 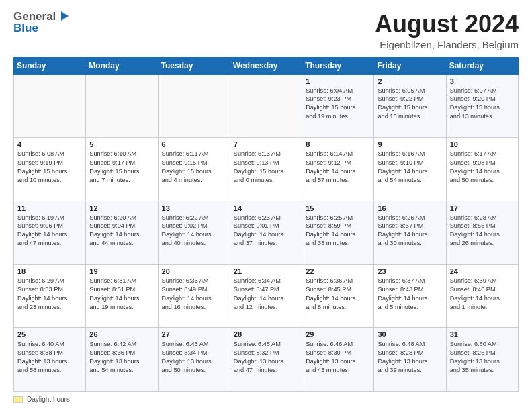 What do you see at coordinates (266, 232) in the screenshot?
I see `calendar-week-row: 11Sunrise: 6:19 AM Sunset: 9:06 PM Dayli…` at bounding box center [266, 232].